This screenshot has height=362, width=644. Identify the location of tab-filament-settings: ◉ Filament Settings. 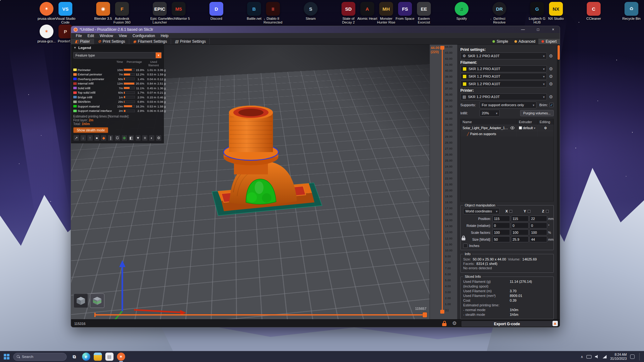
(150, 41).